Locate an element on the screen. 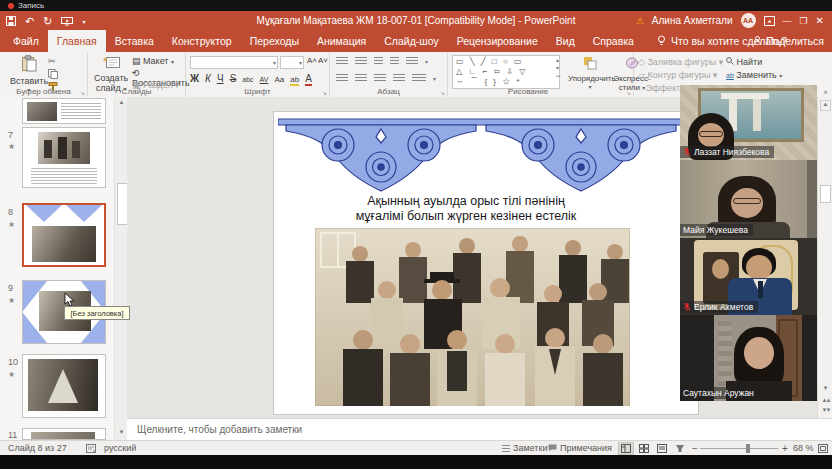 This screenshot has width=832, height=469. slide-counter: Слайд 8 из 27 is located at coordinates (38, 448).